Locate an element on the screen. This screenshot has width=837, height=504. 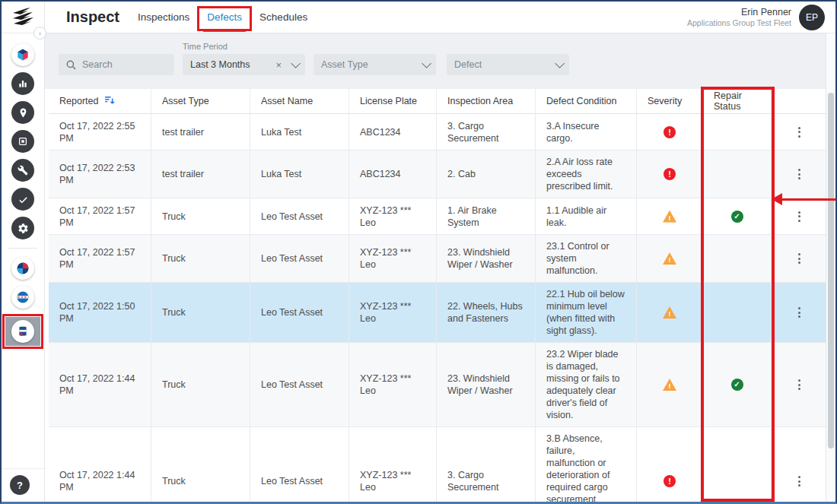
column-header-reported: Reported is located at coordinates (100, 101).